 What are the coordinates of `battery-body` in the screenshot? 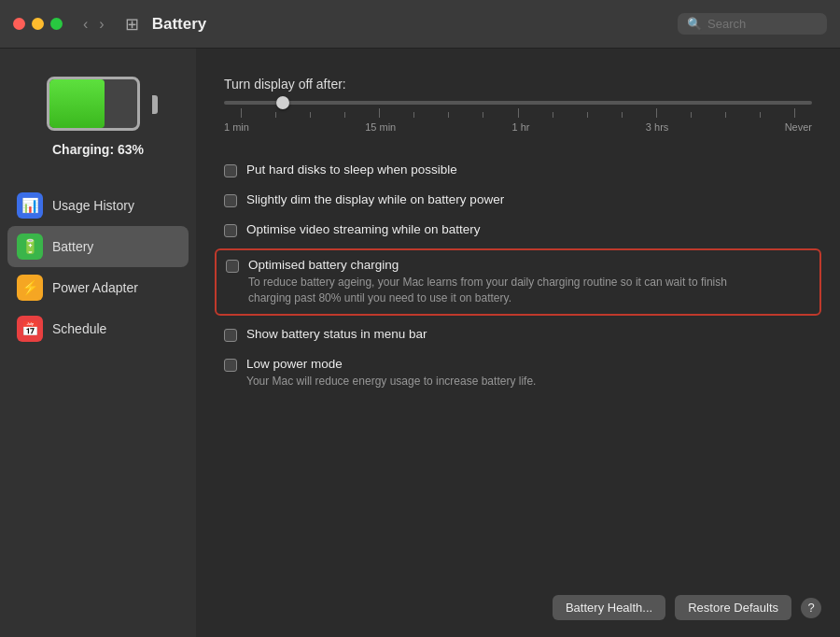 It's located at (93, 104).